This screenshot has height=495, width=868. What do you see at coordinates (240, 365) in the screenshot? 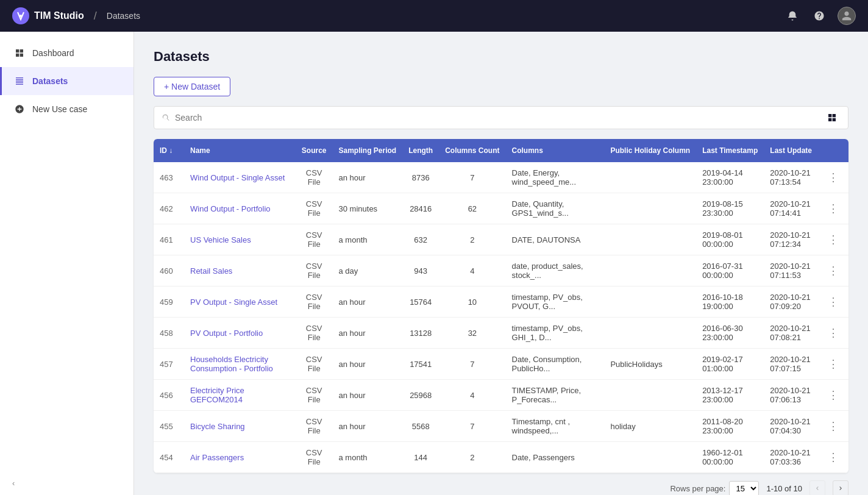
I see `cell-name: Households Electricity Consumption - Por…` at bounding box center [240, 365].